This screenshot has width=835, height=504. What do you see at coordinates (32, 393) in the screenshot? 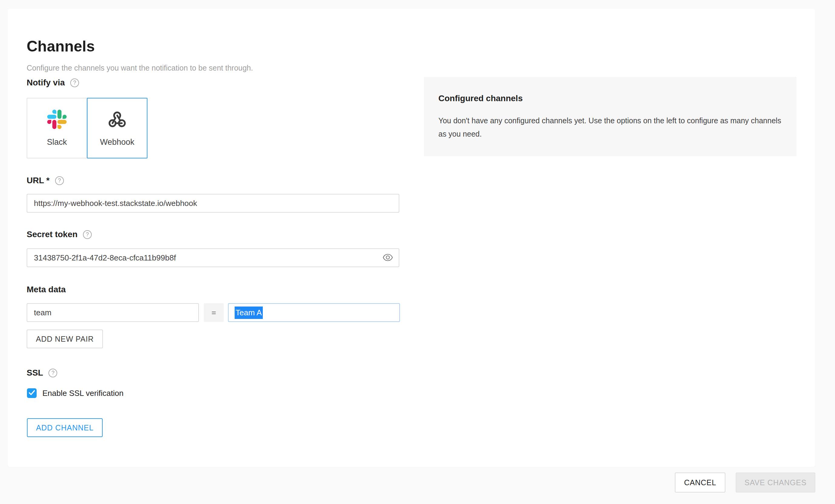
I see `ssl-verification-checkbox` at bounding box center [32, 393].